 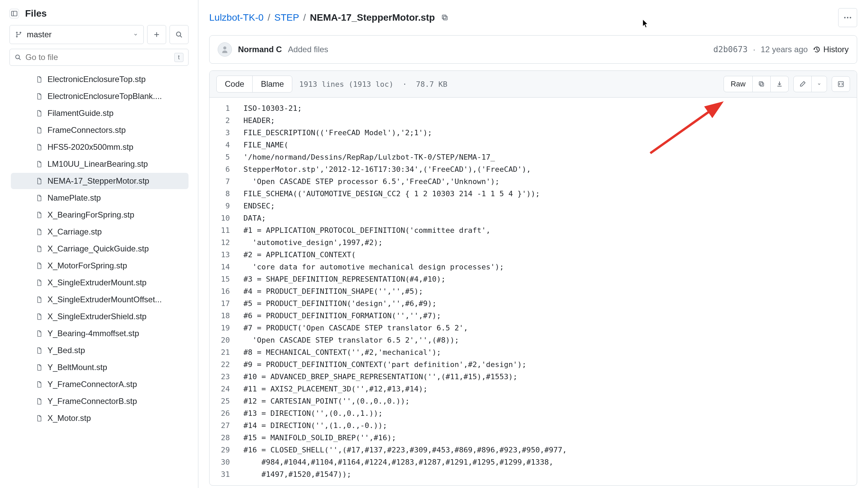 I want to click on sidebar-title: Files, so click(x=36, y=14).